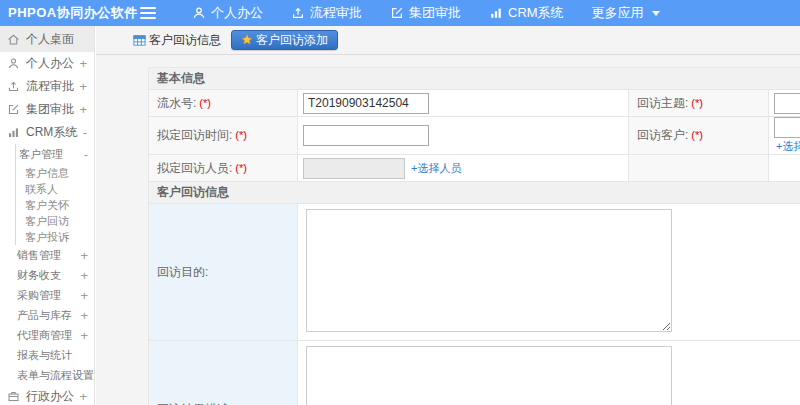 The width and height of the screenshot is (800, 405). I want to click on tab-callback-list: 客户回访信息, so click(177, 40).